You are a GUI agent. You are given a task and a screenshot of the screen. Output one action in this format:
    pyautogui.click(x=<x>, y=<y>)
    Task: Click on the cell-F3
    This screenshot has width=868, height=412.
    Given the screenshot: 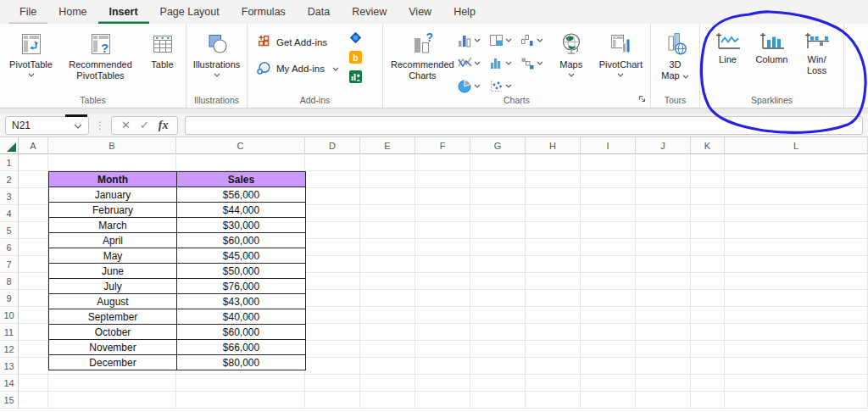 What is the action you would take?
    pyautogui.click(x=442, y=197)
    